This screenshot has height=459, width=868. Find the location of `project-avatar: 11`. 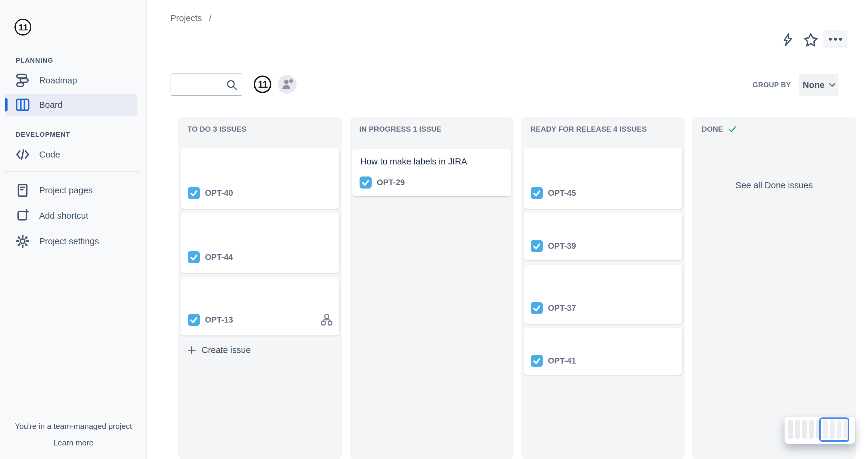

project-avatar: 11 is located at coordinates (262, 84).